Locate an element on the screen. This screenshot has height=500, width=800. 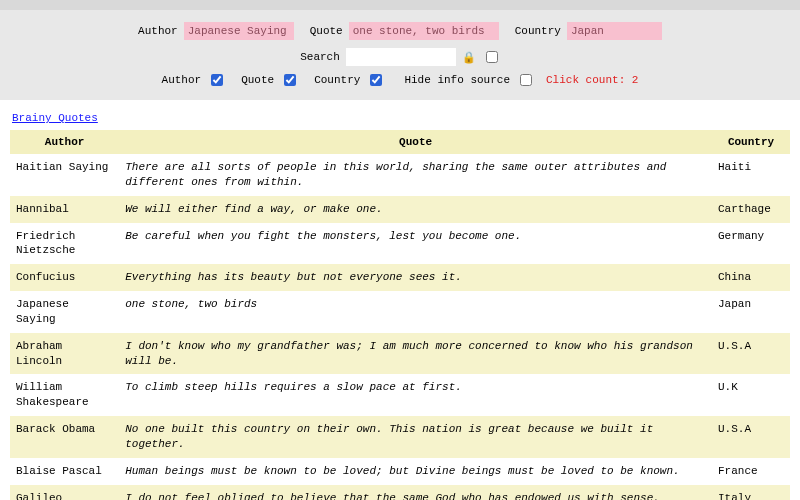
filter-row: Author Quote Country is located at coordinates (400, 31).